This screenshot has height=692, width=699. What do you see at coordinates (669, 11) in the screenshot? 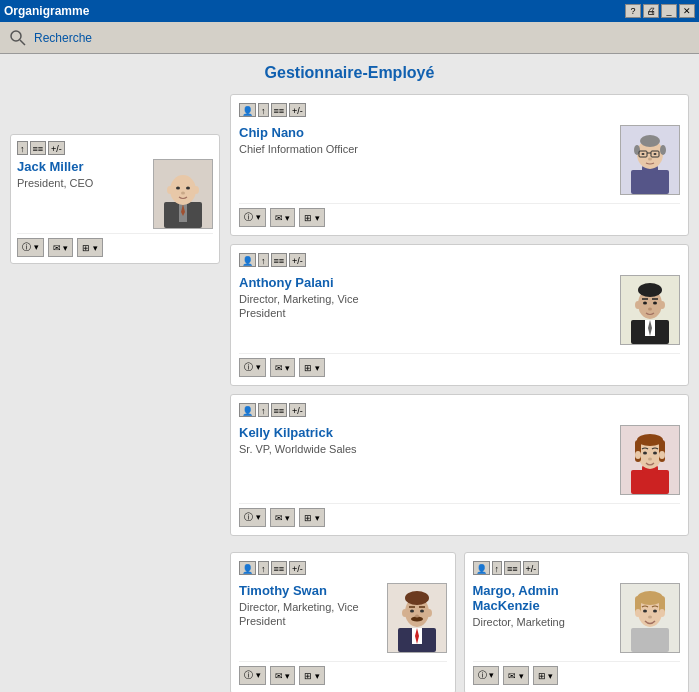
I see `minimize-button: _` at bounding box center [669, 11].